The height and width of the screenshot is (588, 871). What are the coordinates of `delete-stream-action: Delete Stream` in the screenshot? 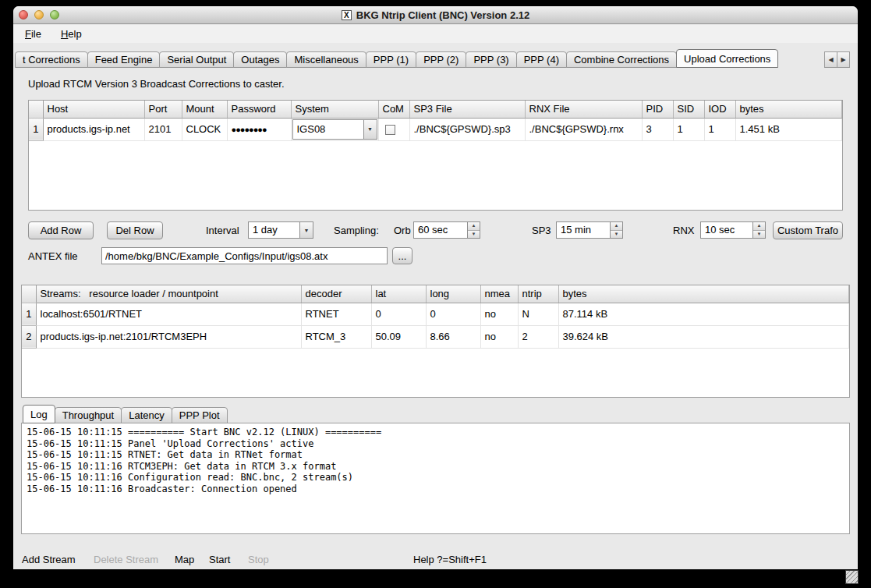 It's located at (126, 560).